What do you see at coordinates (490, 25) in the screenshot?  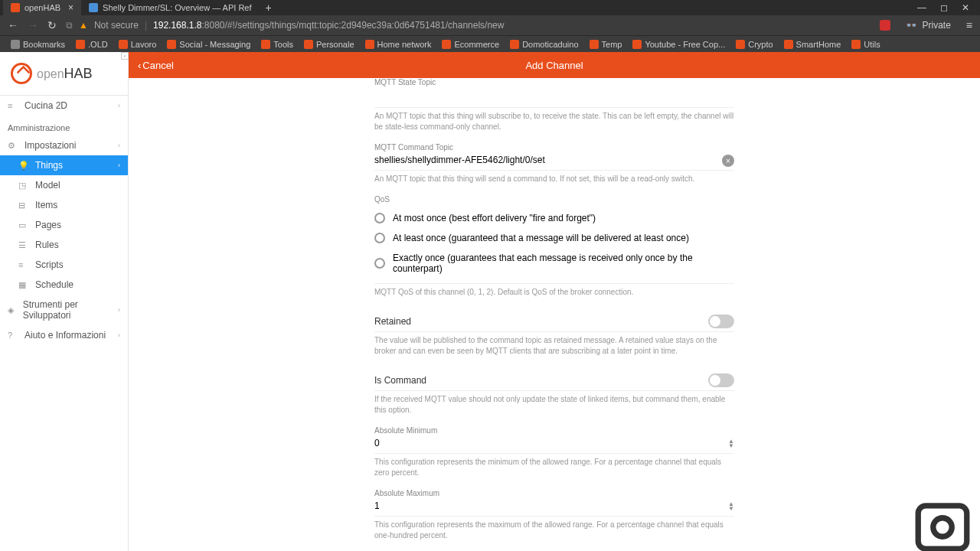 I see `browser-toolbar: ← → ↻ ⧉ ▲ Not secure | 192.168.1.8:8080/…` at bounding box center [490, 25].